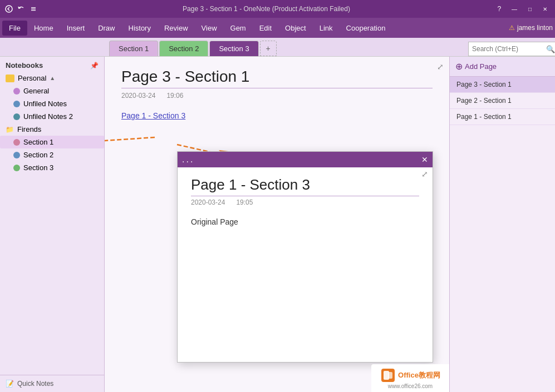 This screenshot has width=555, height=392. What do you see at coordinates (36, 91) in the screenshot?
I see `section-label: General` at bounding box center [36, 91].